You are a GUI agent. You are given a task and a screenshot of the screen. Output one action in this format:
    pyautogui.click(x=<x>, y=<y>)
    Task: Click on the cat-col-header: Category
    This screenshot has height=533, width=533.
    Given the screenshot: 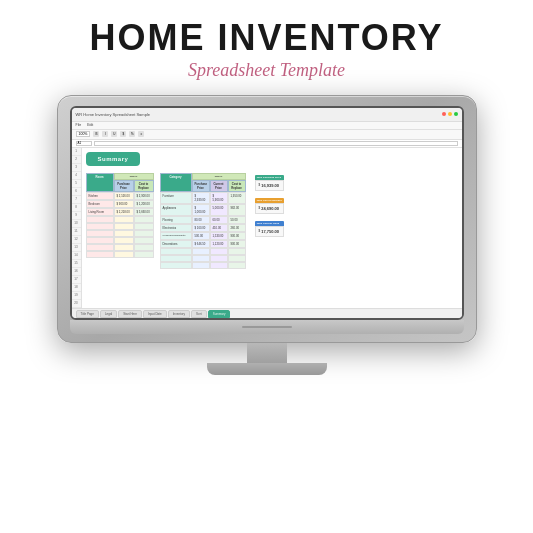 What is the action you would take?
    pyautogui.click(x=176, y=182)
    